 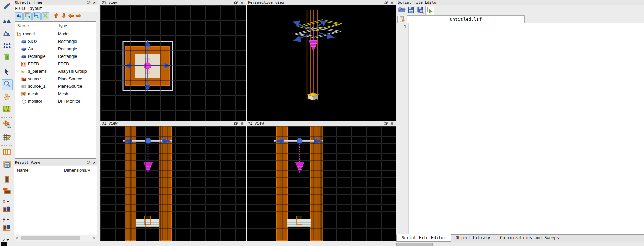 I want to click on axis-x-view-button: x, so click(x=7, y=201).